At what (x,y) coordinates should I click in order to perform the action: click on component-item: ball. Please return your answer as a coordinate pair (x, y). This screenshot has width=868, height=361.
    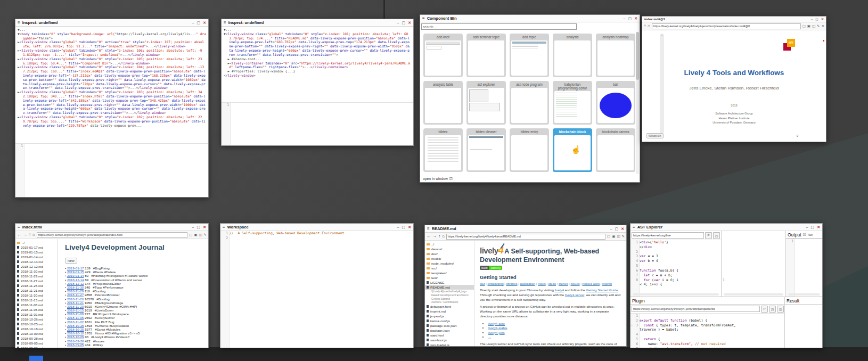
    Looking at the image, I should click on (616, 103).